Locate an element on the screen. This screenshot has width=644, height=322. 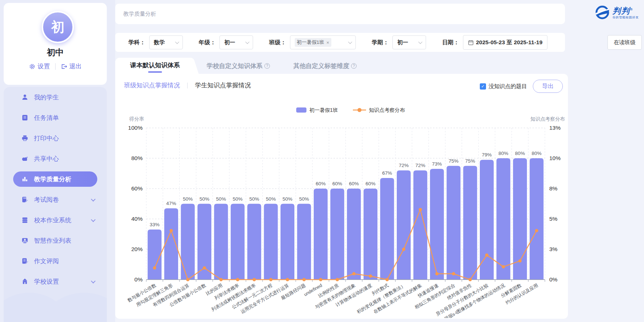
subject-label: 学科： is located at coordinates (137, 42).